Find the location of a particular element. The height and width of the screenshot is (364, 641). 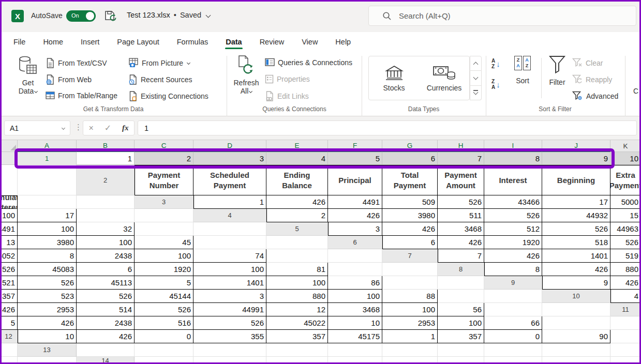

cell-C3: 4491 is located at coordinates (355, 202).